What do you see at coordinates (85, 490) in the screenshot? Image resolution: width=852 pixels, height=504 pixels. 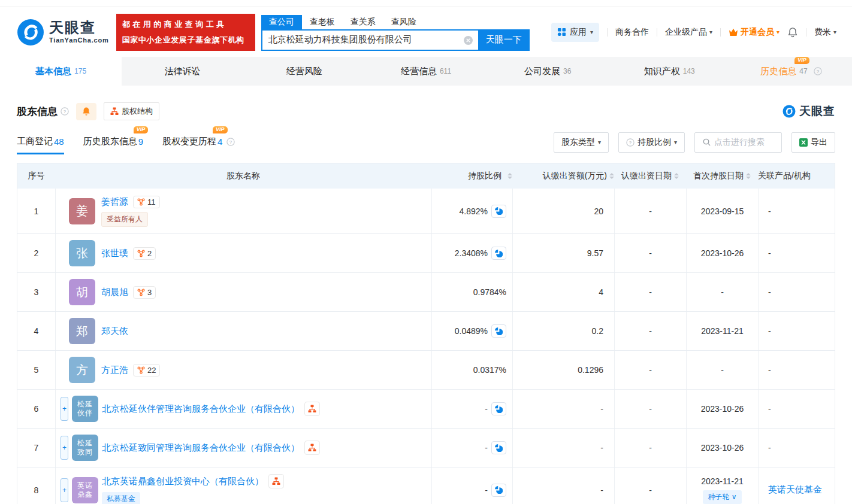 I see `avatar: 英诺鼎鑫` at bounding box center [85, 490].